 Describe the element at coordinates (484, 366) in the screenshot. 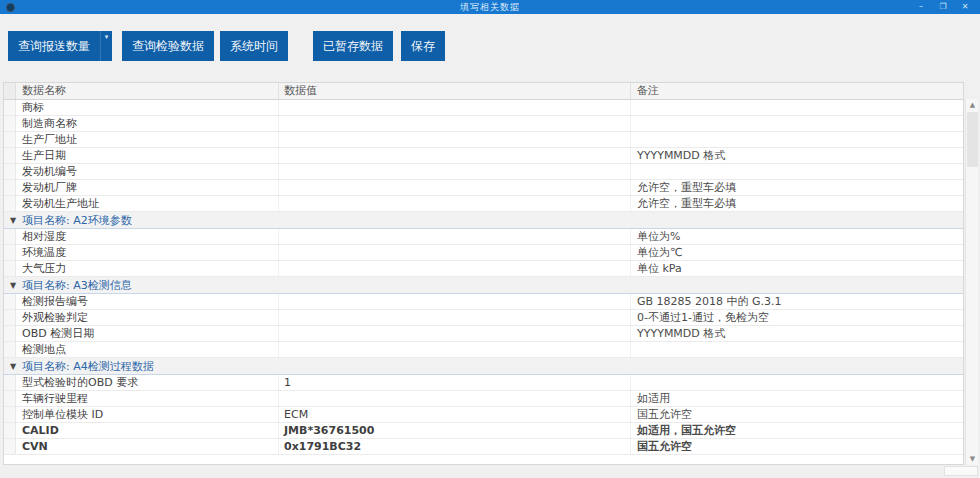

I see `section-row: ▼项目名称: A4检测过程数据` at that location.